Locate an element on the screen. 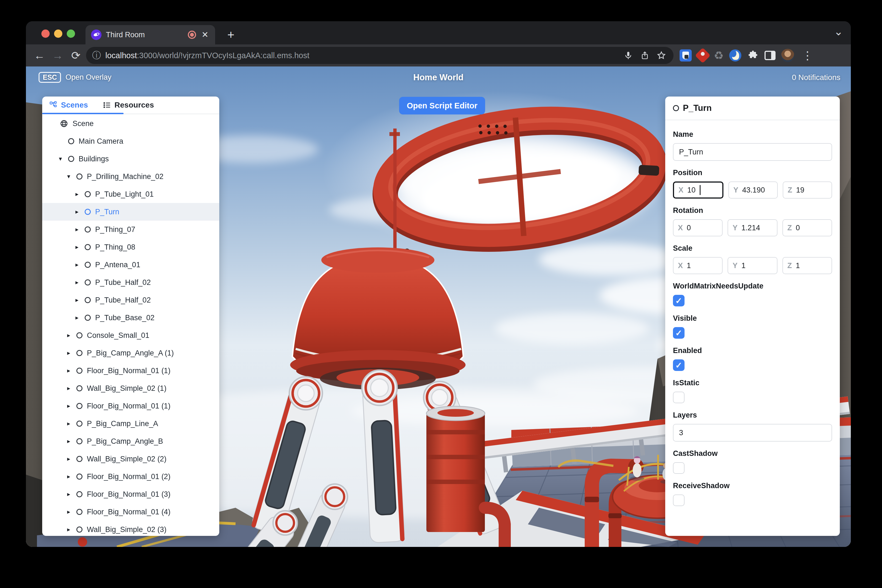 This screenshot has height=588, width=882. scale-z-input: Z1 is located at coordinates (807, 266).